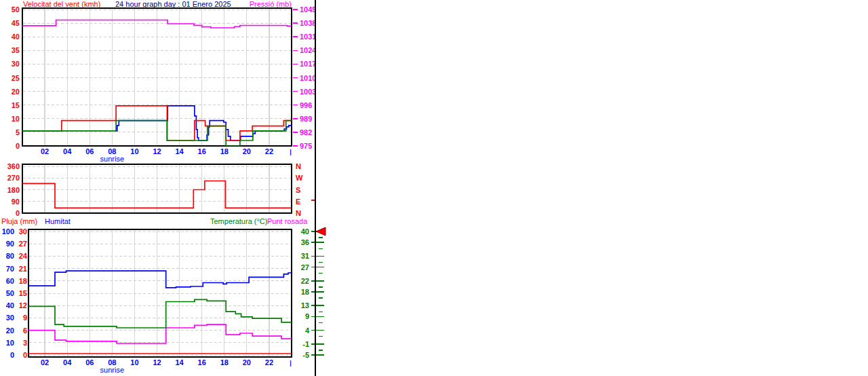  What do you see at coordinates (305, 292) in the screenshot?
I see `temperature-axis-tick: 18` at bounding box center [305, 292].